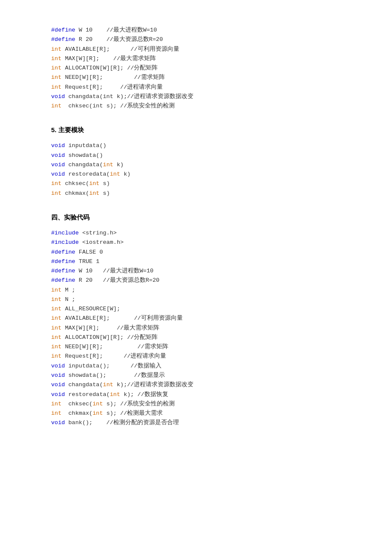 This screenshot has height=555, width=392. What do you see at coordinates (104, 194) in the screenshot?
I see `code-token-normal: s)` at bounding box center [104, 194].